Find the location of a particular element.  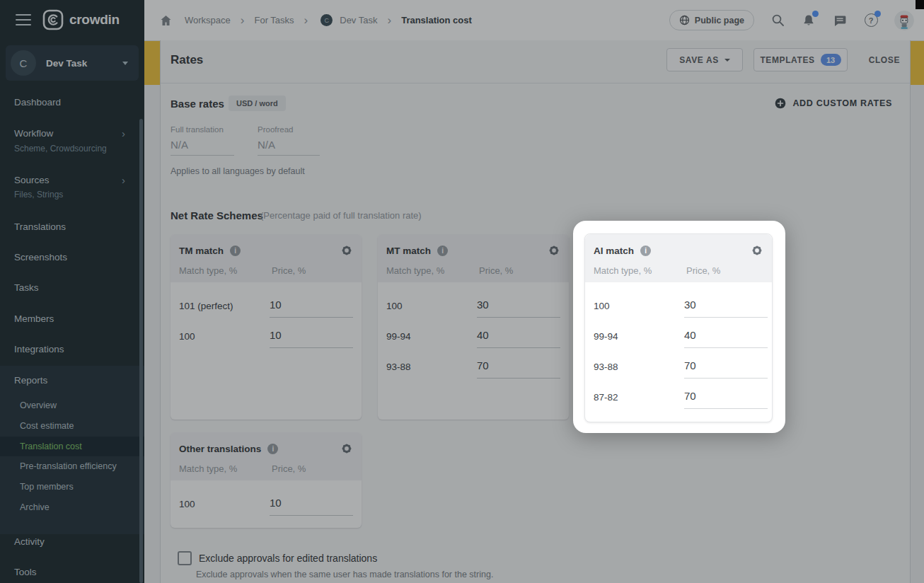

match-type-value: 93-88 is located at coordinates (606, 366).